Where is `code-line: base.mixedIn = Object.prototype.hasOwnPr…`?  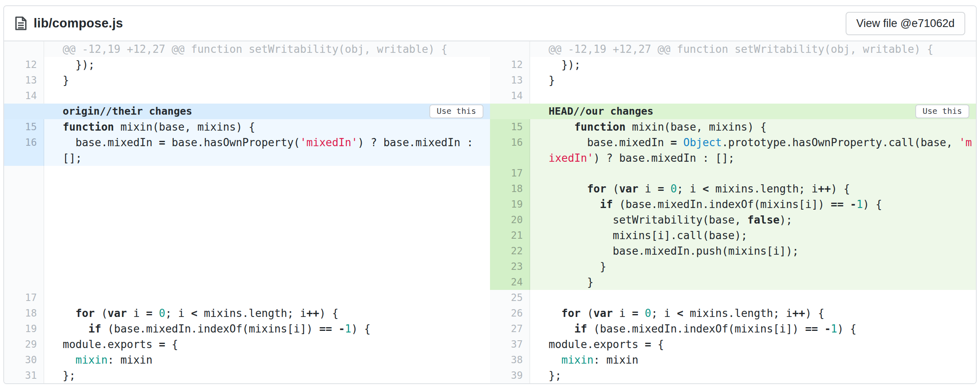 code-line: base.mixedIn = Object.prototype.hasOwnPr… is located at coordinates (753, 150).